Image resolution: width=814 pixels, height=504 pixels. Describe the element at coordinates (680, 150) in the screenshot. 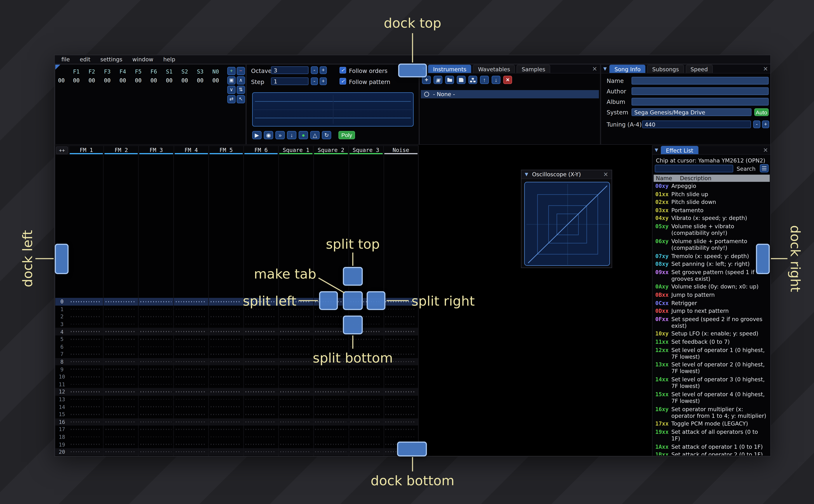

I see `effect-list-tab: Effect List` at that location.